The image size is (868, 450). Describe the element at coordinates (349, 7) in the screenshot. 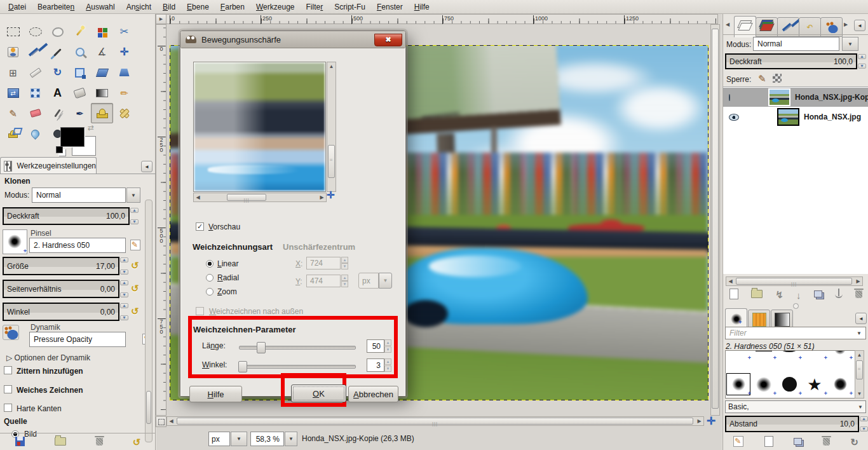

I see `menu-script-fu: Script-Fu` at that location.